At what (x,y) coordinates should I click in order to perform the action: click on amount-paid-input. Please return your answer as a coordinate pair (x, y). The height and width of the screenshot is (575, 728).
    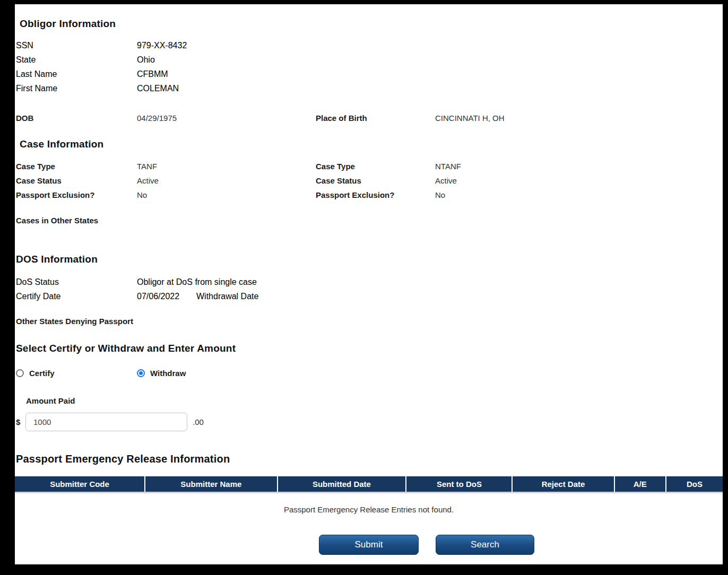
    Looking at the image, I should click on (106, 422).